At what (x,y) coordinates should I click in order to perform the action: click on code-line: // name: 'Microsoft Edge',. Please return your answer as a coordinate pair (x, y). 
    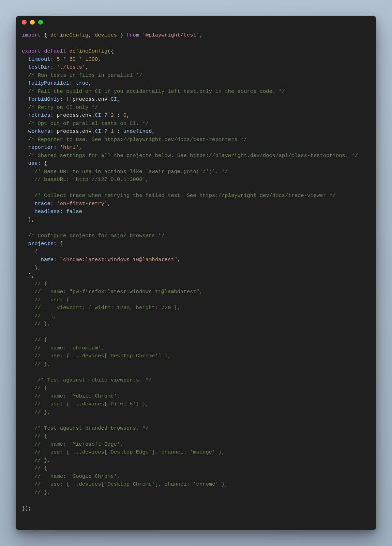
    Looking at the image, I should click on (196, 445).